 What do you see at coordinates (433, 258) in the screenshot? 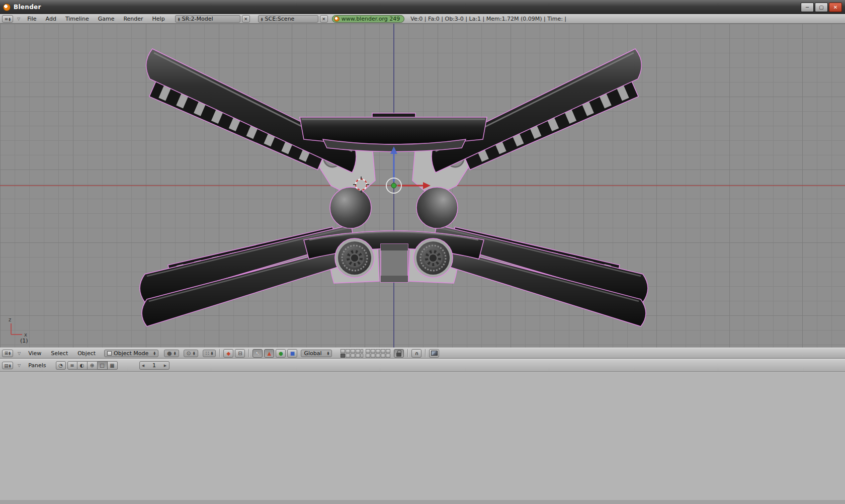
I see `wheel-right` at bounding box center [433, 258].